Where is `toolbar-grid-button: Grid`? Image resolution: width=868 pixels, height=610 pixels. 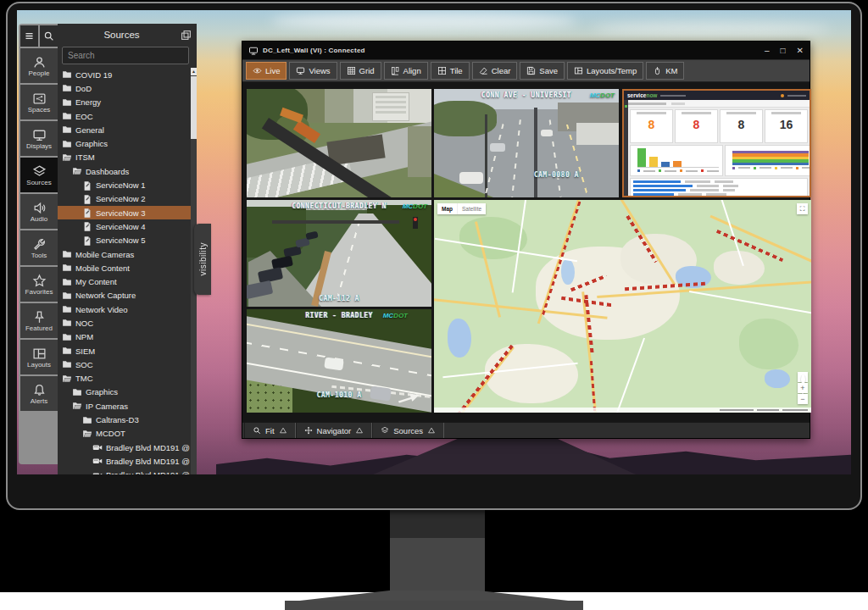 toolbar-grid-button: Grid is located at coordinates (361, 71).